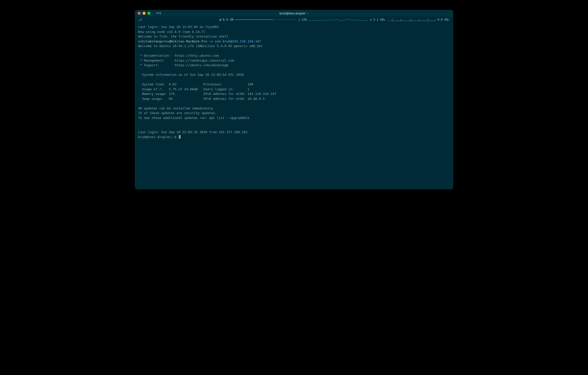 The image size is (588, 375). Describe the element at coordinates (294, 20) in the screenshot. I see `statusbar: ⎇ ▥ 8.0 GB ▢ 15% ⇵ 3.1 kB↓ 0.0 kB↑` at that location.